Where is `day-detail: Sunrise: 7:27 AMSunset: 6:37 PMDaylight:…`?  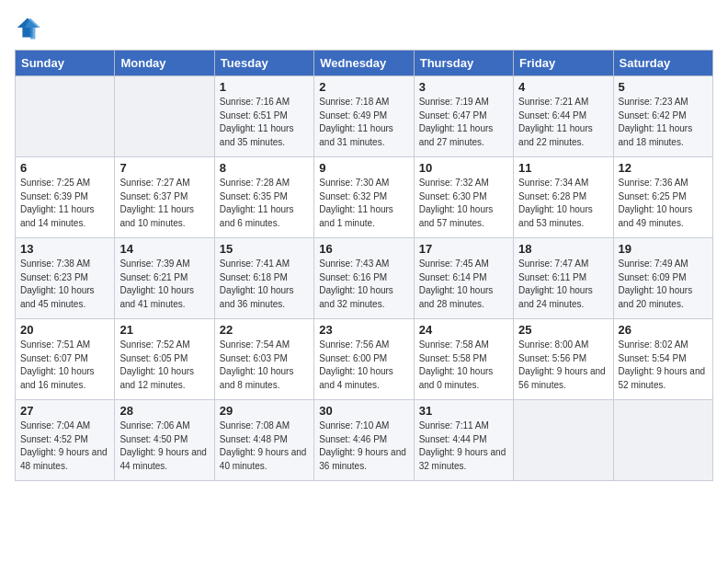 day-detail: Sunrise: 7:27 AMSunset: 6:37 PMDaylight:… is located at coordinates (164, 203).